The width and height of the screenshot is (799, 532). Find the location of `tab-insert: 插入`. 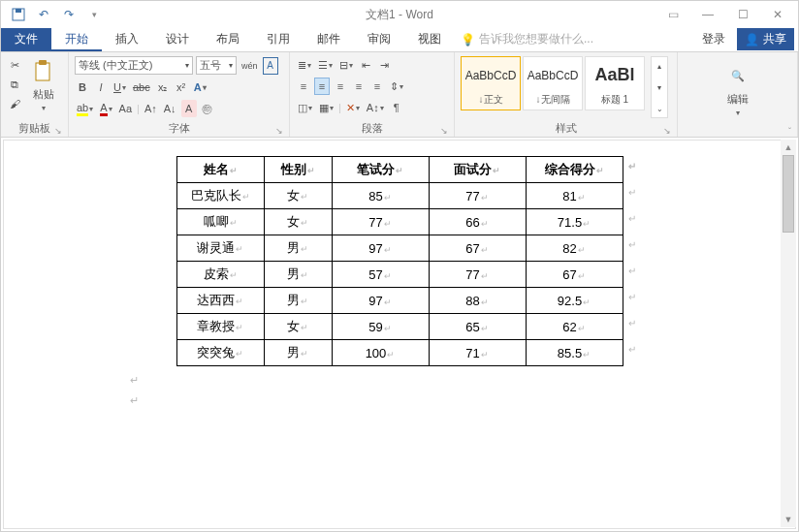

tab-insert: 插入 is located at coordinates (127, 39).